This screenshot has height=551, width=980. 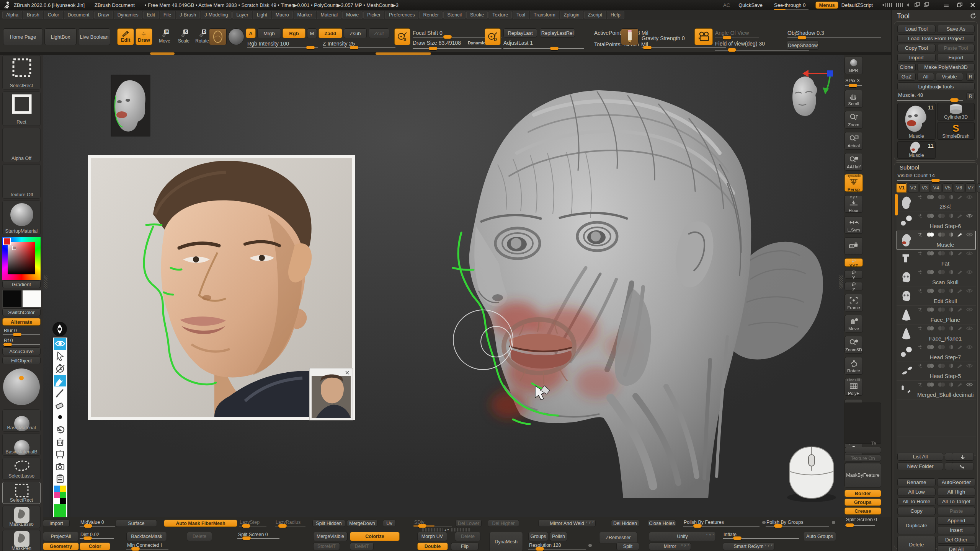 I want to click on texture-empty-button, so click(x=863, y=450).